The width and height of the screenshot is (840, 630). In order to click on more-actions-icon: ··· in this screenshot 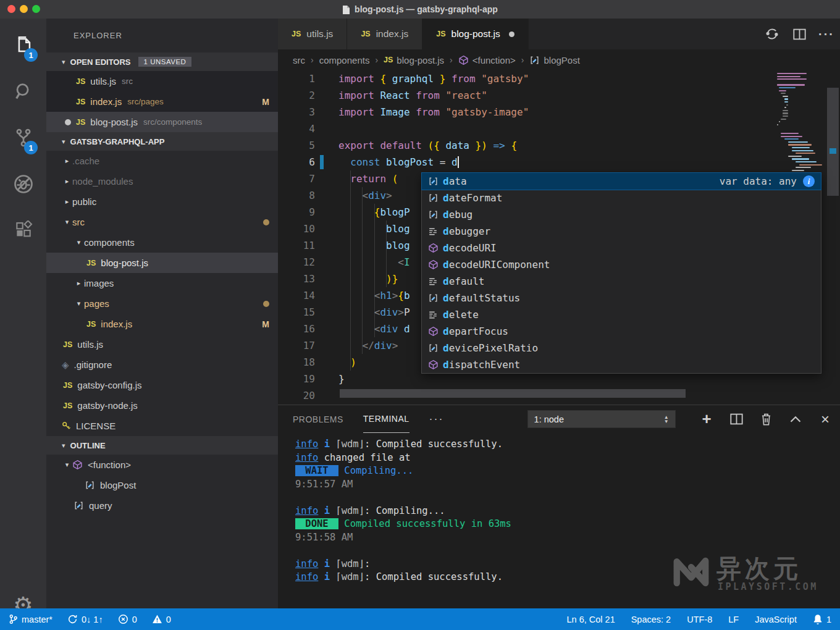, I will do `click(826, 35)`.